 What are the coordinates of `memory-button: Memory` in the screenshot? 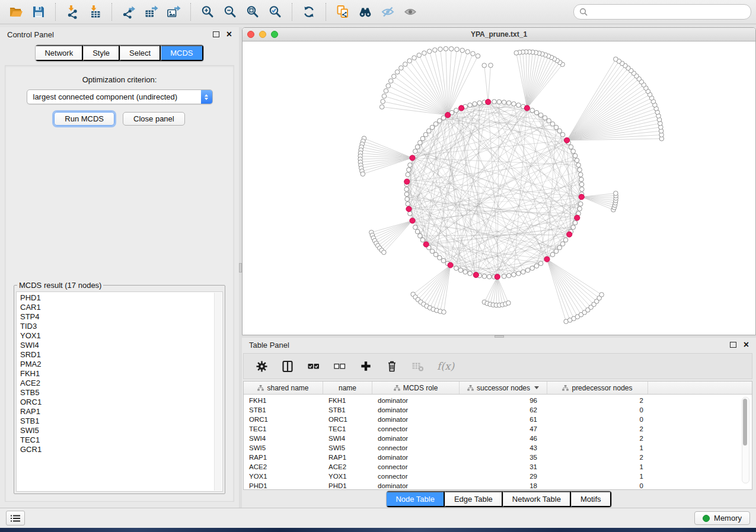 It's located at (722, 518).